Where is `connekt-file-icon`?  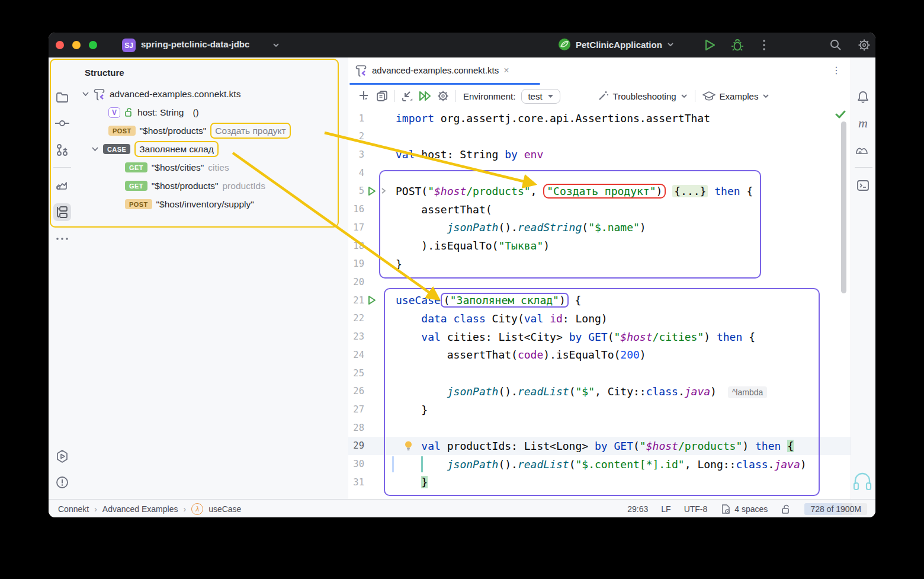
connekt-file-icon is located at coordinates (361, 71).